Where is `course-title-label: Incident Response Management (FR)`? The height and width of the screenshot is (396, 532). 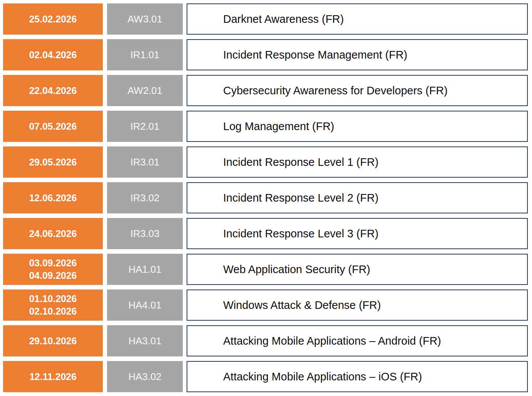 course-title-label: Incident Response Management (FR) is located at coordinates (315, 55).